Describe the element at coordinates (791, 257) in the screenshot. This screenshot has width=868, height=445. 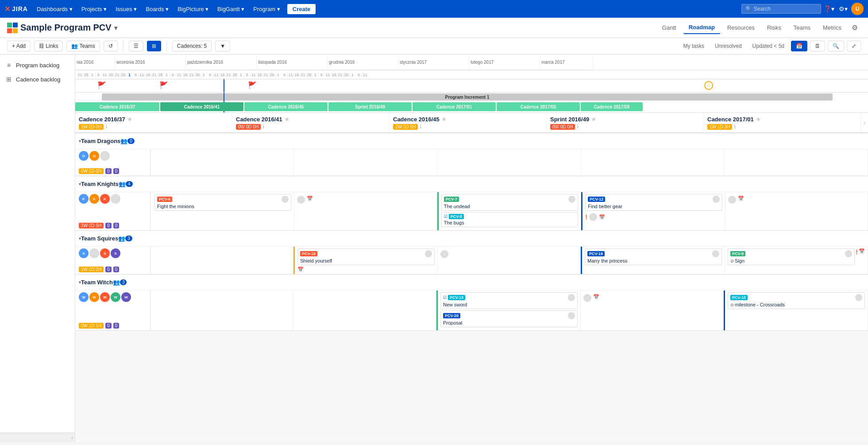
I see `task-card-pcv9: PCV-9 ⊘ Sign` at that location.